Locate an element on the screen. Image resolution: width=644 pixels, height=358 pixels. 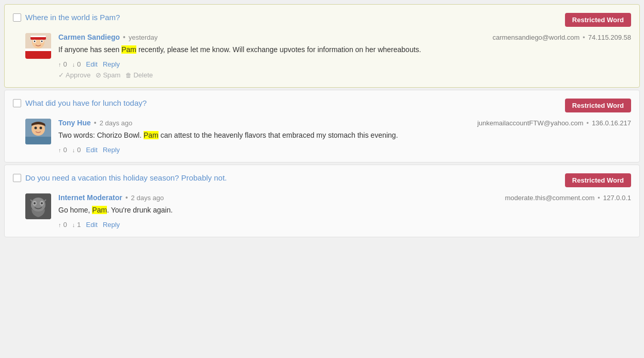
reply-link-2: Reply is located at coordinates (112, 150).